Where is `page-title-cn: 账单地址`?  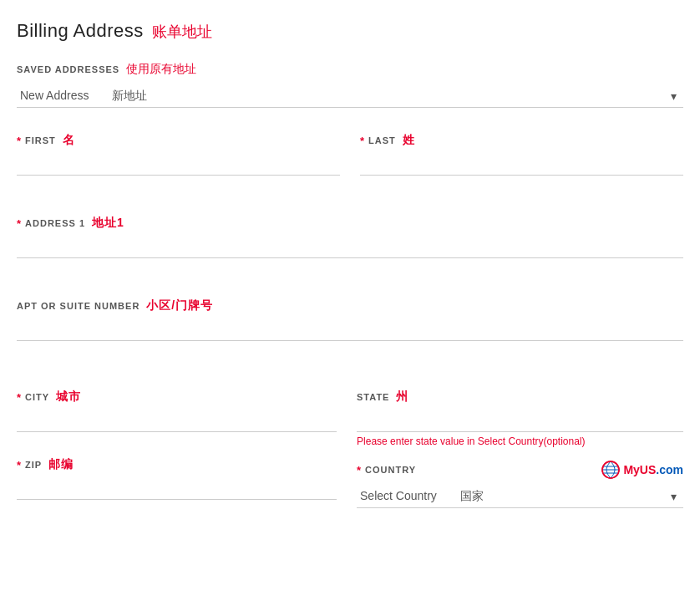
page-title-cn: 账单地址 is located at coordinates (182, 32).